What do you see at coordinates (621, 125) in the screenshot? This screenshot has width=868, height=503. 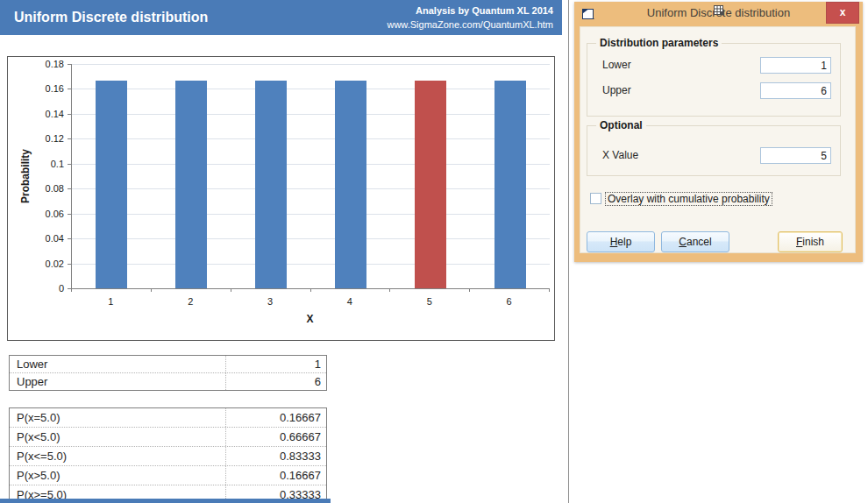 I see `group-legend: Optional` at bounding box center [621, 125].